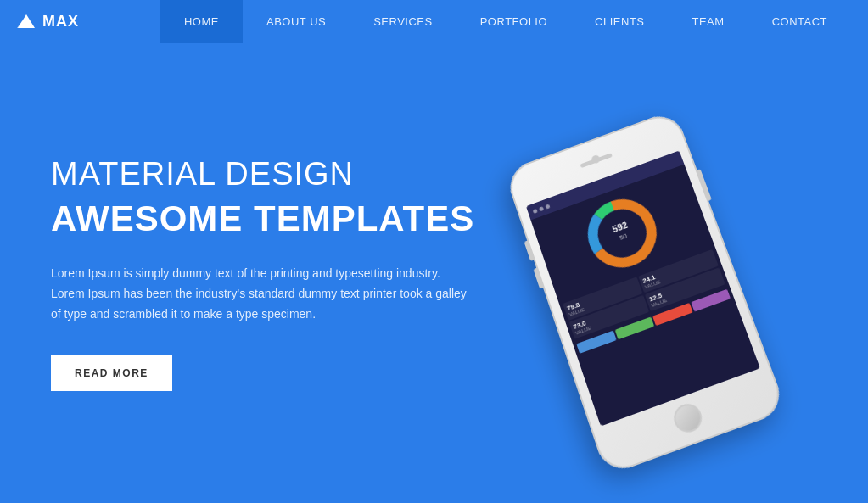 This screenshot has height=503, width=868. What do you see at coordinates (506, 22) in the screenshot?
I see `nav-items: HOME ABOUT US SERVICES PORTFOLIO CLIENTS…` at bounding box center [506, 22].